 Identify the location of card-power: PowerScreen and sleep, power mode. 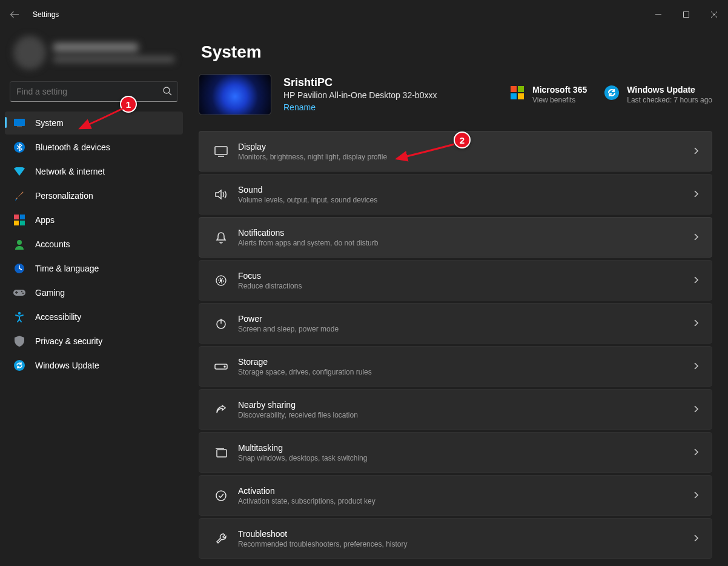
(455, 324).